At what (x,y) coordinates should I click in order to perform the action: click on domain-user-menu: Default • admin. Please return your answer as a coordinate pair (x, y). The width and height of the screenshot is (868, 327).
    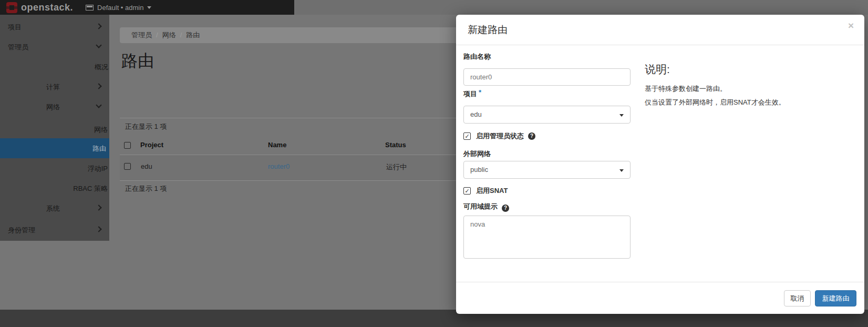
    Looking at the image, I should click on (119, 7).